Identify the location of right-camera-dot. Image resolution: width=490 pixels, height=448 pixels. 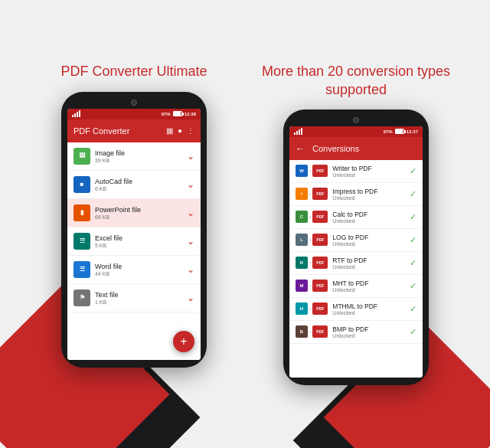
(356, 120).